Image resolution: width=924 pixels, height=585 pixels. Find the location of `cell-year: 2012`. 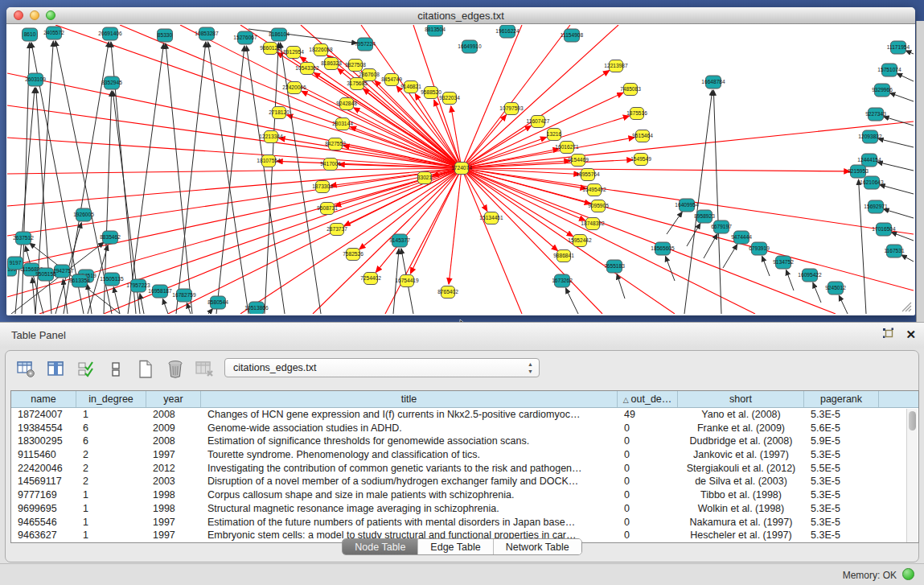

cell-year: 2012 is located at coordinates (174, 468).